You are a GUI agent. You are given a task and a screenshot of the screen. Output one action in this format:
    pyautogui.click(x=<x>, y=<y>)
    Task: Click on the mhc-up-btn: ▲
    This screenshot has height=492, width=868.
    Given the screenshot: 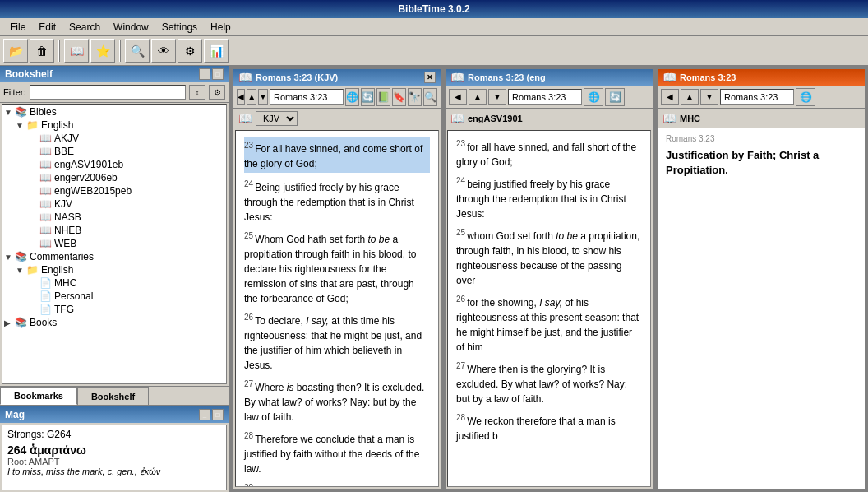 What is the action you would take?
    pyautogui.click(x=690, y=97)
    